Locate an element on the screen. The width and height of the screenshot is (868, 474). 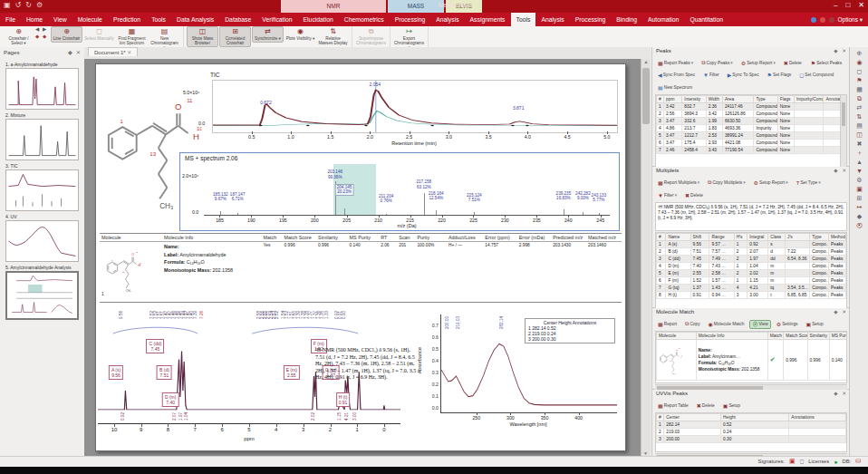
peaks-toolbar-button: ◻ Set Compound is located at coordinates (816, 74).